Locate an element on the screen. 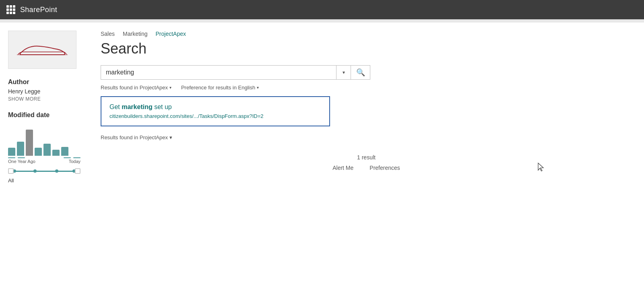  scope-arrow-icon: ▾ is located at coordinates (171, 88).